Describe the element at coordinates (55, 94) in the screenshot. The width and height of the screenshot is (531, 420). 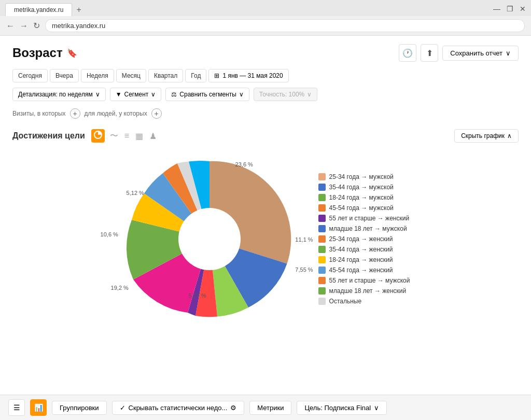
I see `detail-label: Детализация: по неделям` at that location.